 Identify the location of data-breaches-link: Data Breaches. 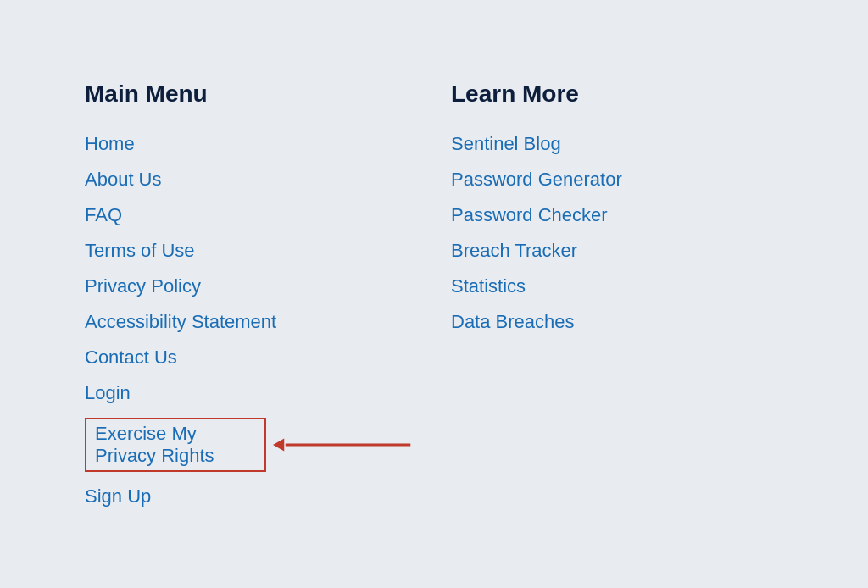
(513, 322).